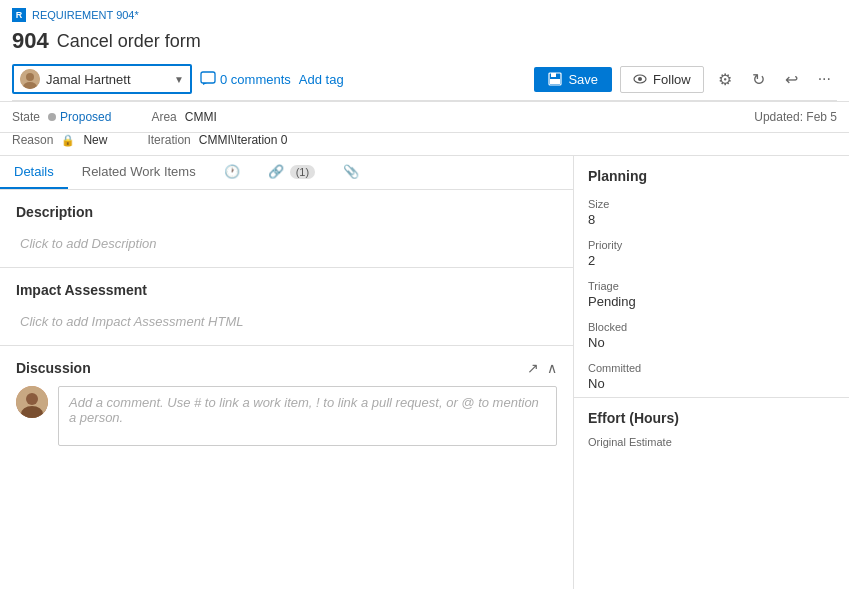 This screenshot has width=849, height=593. What do you see at coordinates (712, 302) in the screenshot?
I see `triage-value: Pending` at bounding box center [712, 302].